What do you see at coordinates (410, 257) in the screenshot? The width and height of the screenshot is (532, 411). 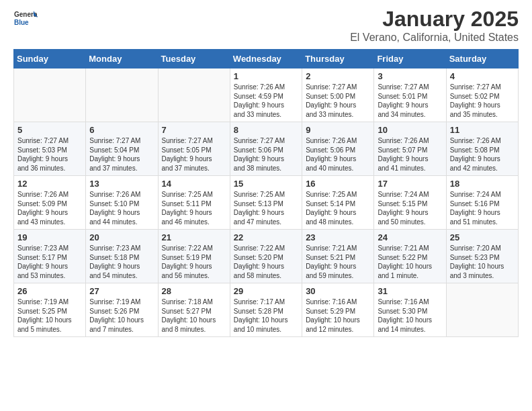 I see `day-cell: 24Sunrise: 7:21 AM Sunset: 5:22 PM Dayli…` at bounding box center [410, 257].